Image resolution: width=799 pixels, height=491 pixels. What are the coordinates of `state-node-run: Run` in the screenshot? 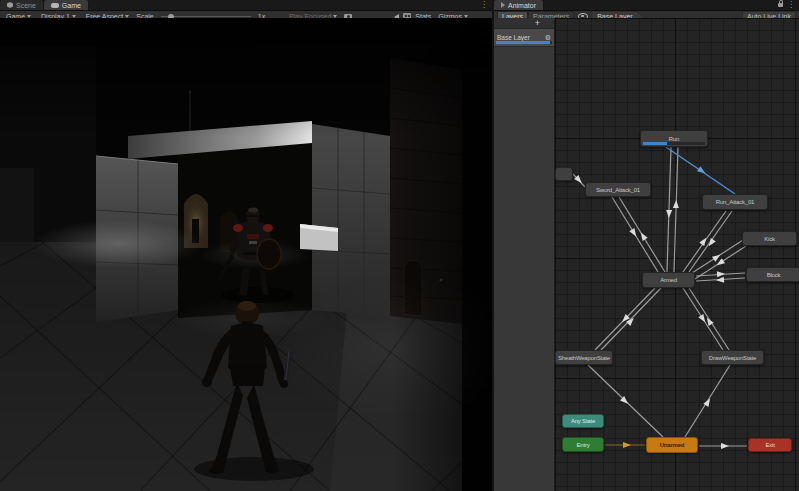 It's located at (674, 138).